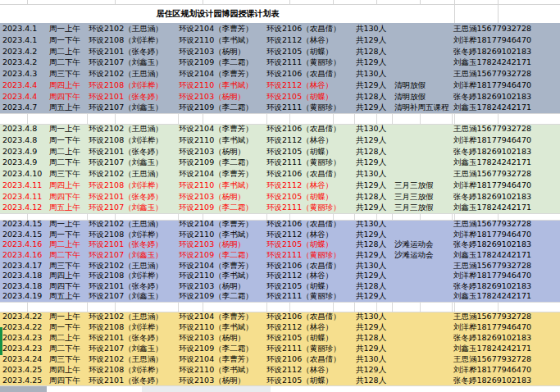 The width and height of the screenshot is (560, 392). I want to click on period-cell: 周一上午, so click(65, 129).